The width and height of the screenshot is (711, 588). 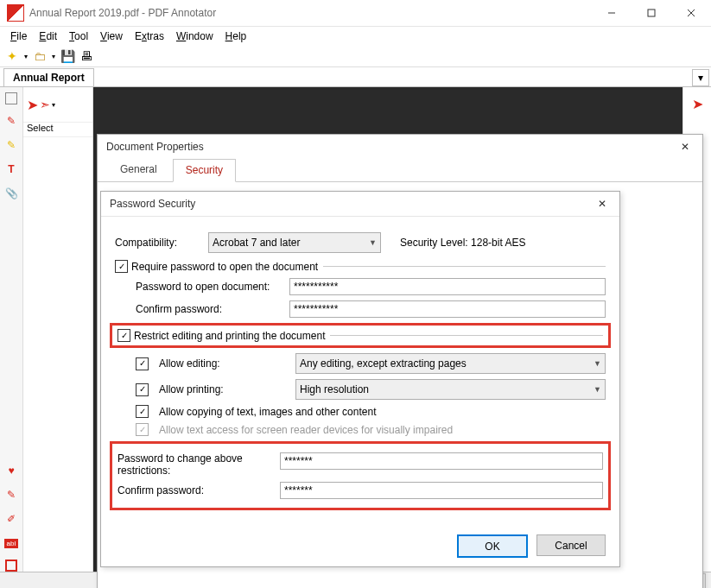 What do you see at coordinates (451, 364) in the screenshot?
I see `allow-editing-select: Any editing, except extracting pages▼` at bounding box center [451, 364].